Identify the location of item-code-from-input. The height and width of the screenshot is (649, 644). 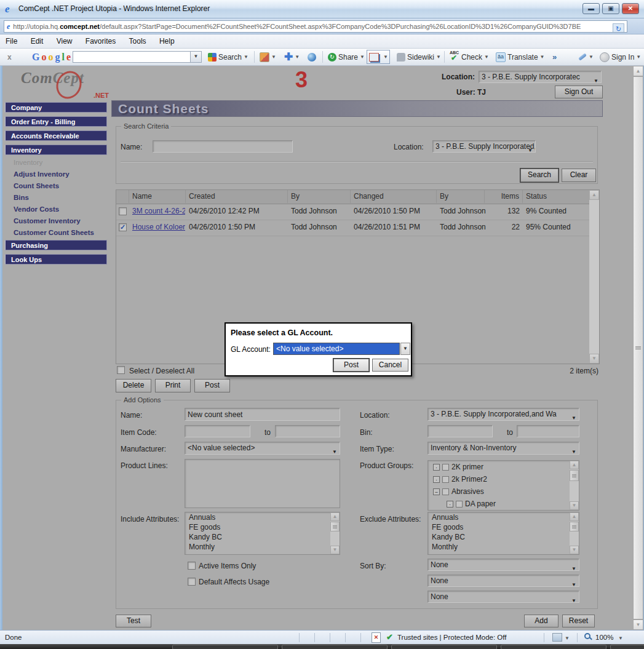
(218, 431).